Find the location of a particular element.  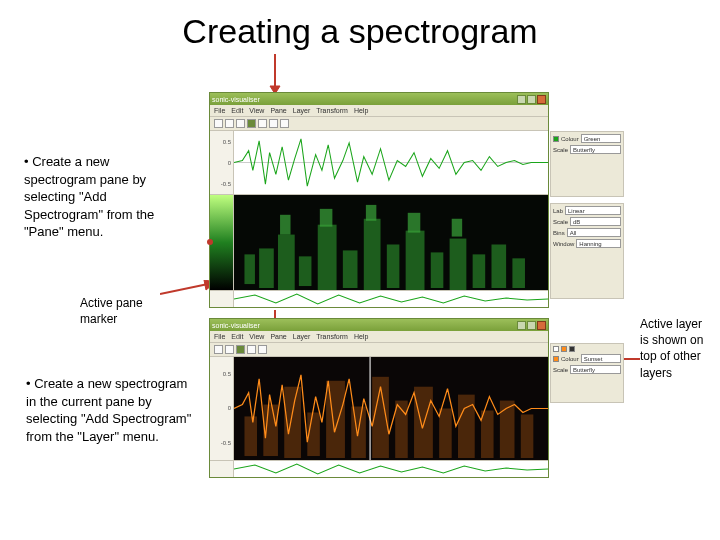

lab-dropdown: Linear is located at coordinates (593, 210).